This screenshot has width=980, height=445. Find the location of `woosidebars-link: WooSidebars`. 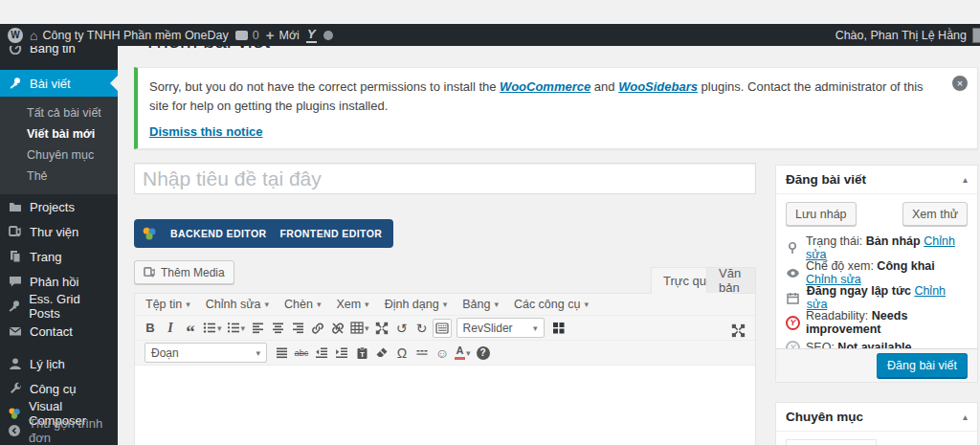

woosidebars-link: WooSidebars is located at coordinates (658, 86).